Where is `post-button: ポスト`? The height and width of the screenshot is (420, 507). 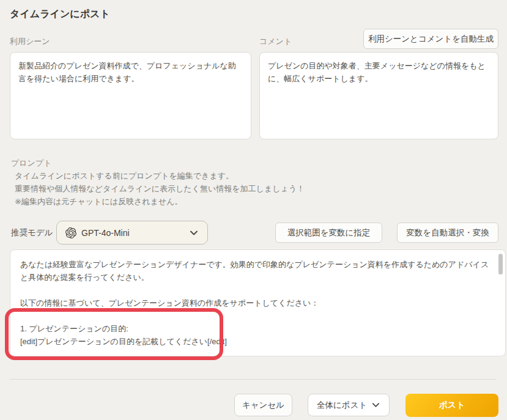
post-button: ポスト is located at coordinates (452, 405).